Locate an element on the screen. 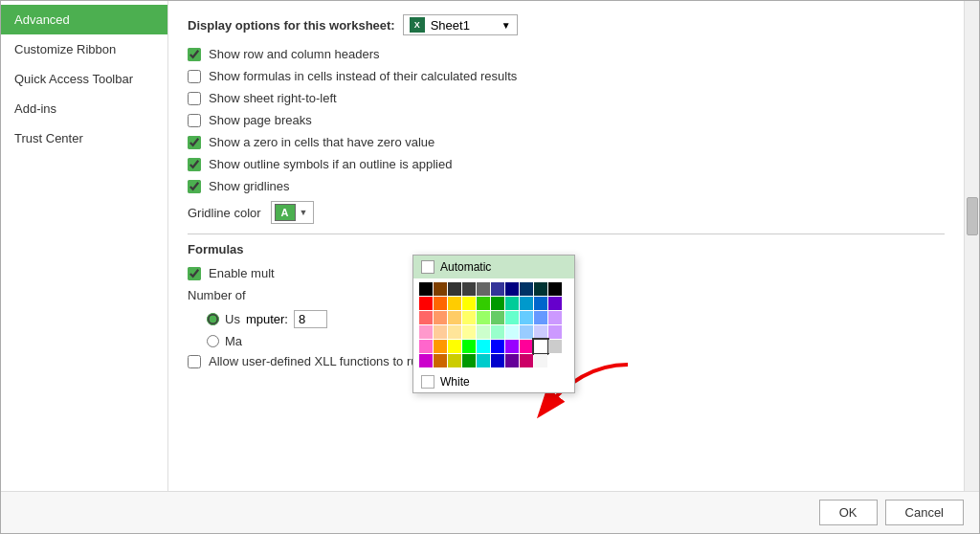 Image resolution: width=980 pixels, height=534 pixels. scrollbar is located at coordinates (971, 246).